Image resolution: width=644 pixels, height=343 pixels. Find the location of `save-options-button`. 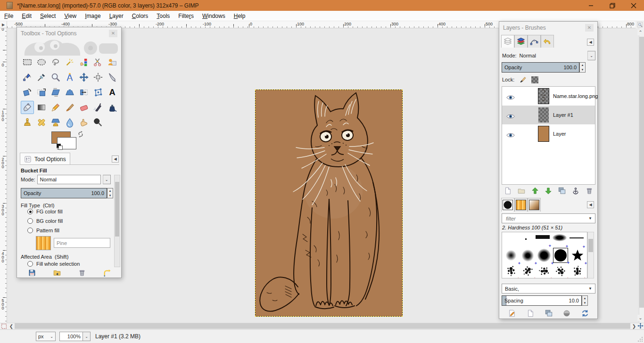

save-options-button is located at coordinates (32, 273).